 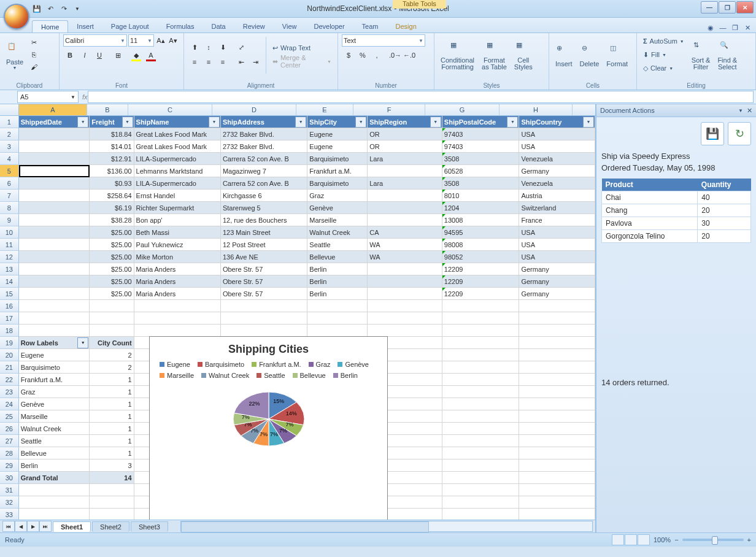 What do you see at coordinates (377, 55) in the screenshot?
I see `comma-icon: ,` at bounding box center [377, 55].